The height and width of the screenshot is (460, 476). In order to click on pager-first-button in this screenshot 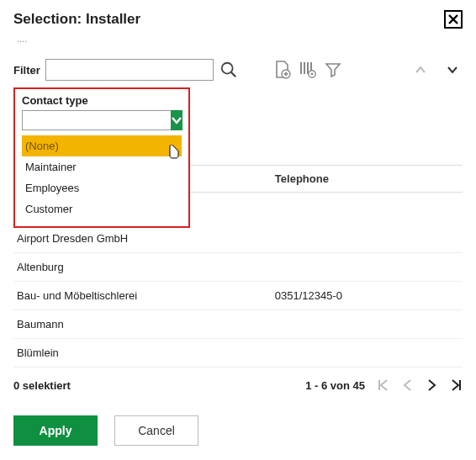, I will do `click(383, 385)`.